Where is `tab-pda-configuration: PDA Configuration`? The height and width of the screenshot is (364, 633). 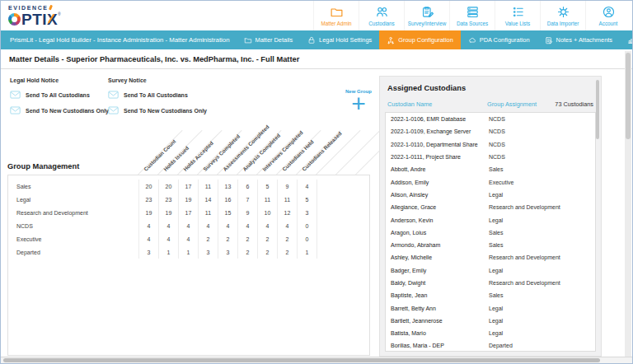 tab-pda-configuration: PDA Configuration is located at coordinates (499, 40).